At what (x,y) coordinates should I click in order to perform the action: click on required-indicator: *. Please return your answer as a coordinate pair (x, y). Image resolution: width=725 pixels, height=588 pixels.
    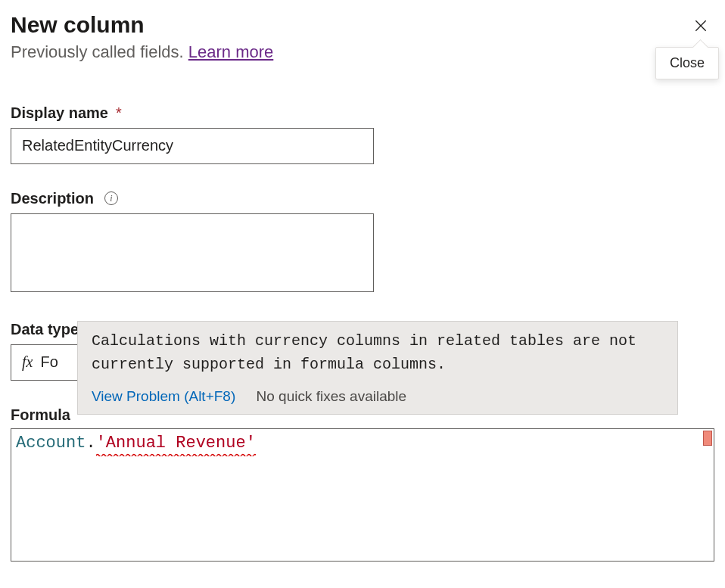
    Looking at the image, I should click on (119, 114).